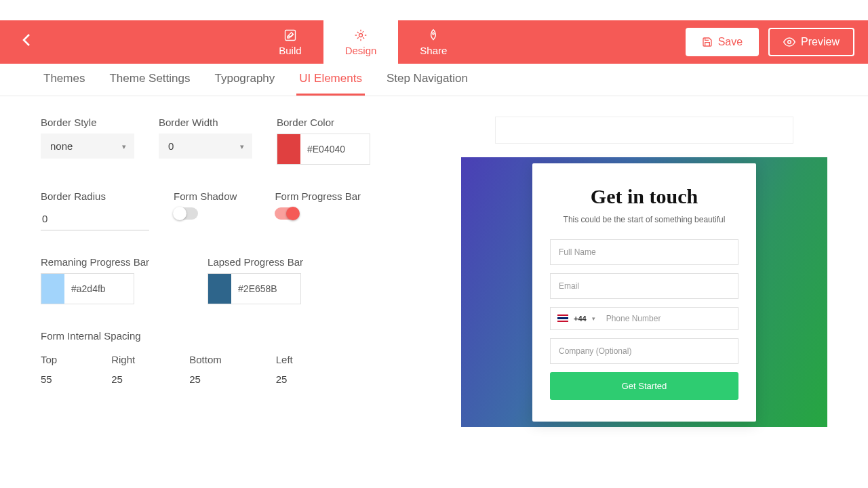 Image resolution: width=868 pixels, height=488 pixels. I want to click on form-shadow-toggle, so click(186, 214).